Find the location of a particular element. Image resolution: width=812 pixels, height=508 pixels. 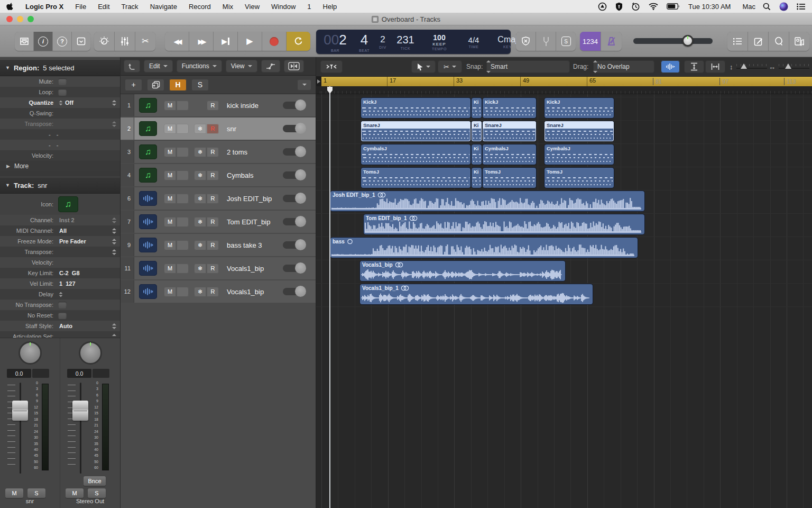

bounce-button: Bnce is located at coordinates (95, 481).